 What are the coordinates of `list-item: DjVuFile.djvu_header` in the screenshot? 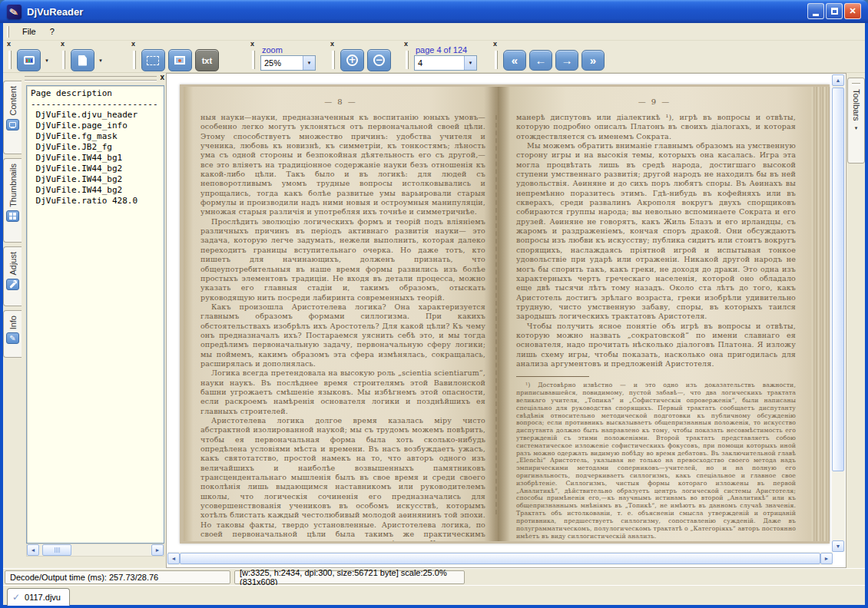 It's located at (97, 115).